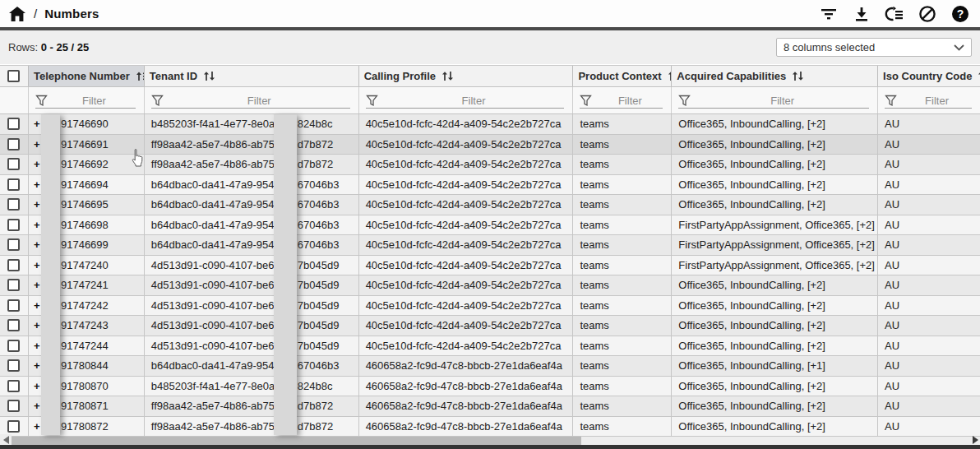  I want to click on scroll-left-arrow-icon, so click(6, 439).